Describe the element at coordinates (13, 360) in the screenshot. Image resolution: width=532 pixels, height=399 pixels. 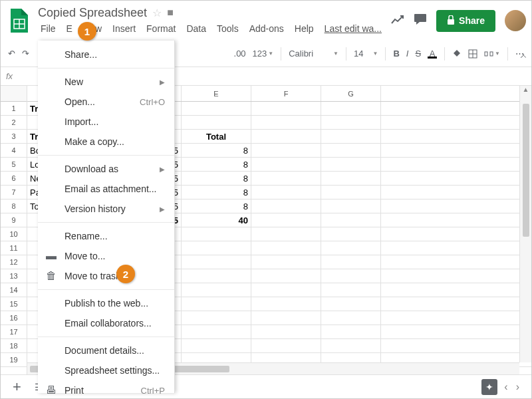
I see `row-header: 19` at that location.